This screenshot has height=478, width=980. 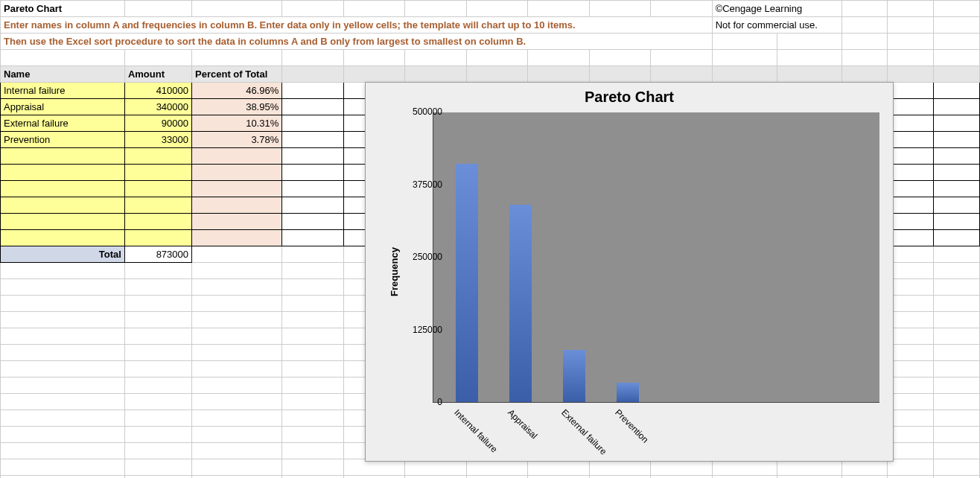 I want to click on chart-xlabel: Appraisal, so click(x=523, y=424).